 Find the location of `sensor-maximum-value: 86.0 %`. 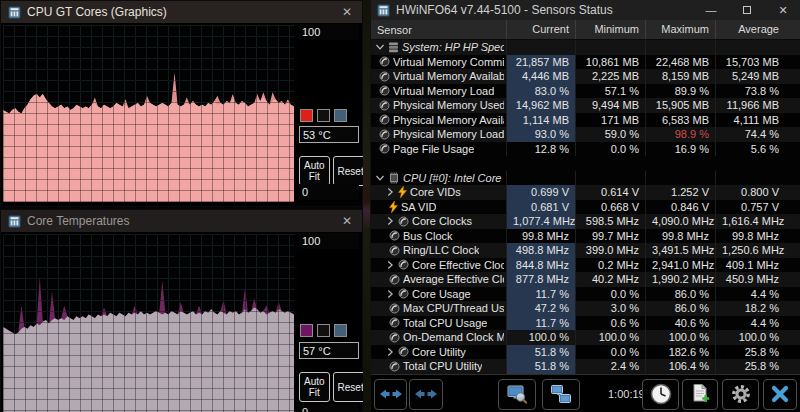

sensor-maximum-value: 86.0 % is located at coordinates (680, 308).